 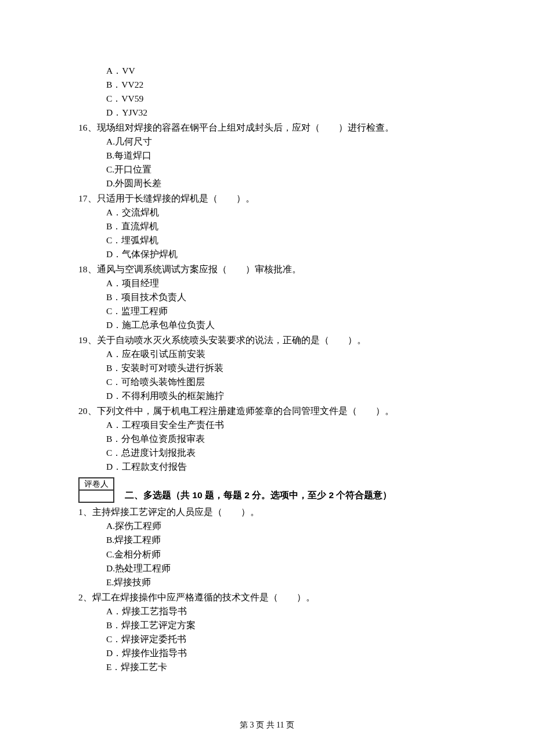 I want to click on q16-option-c: C.开口位置, so click(x=287, y=170).